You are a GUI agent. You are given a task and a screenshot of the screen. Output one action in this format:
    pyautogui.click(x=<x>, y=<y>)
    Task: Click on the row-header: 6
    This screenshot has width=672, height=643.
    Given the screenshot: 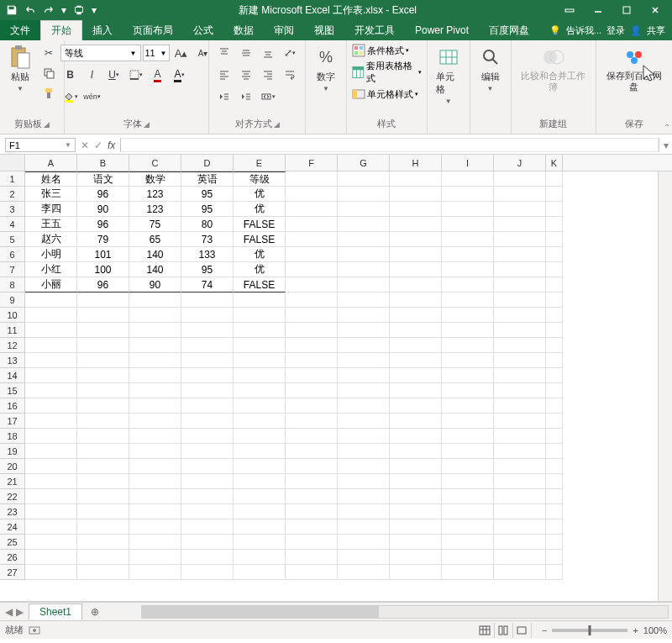 What is the action you would take?
    pyautogui.click(x=13, y=255)
    